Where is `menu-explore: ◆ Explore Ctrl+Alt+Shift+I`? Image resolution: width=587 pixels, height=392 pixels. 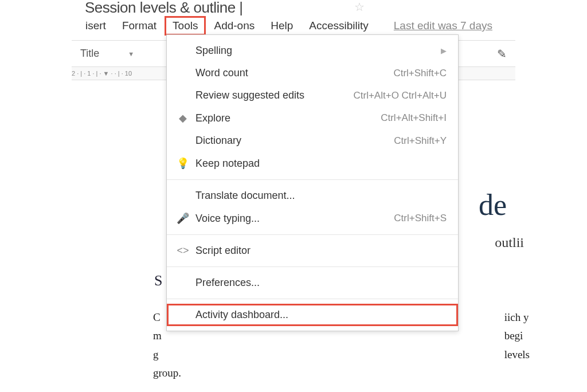 menu-explore: ◆ Explore Ctrl+Alt+Shift+I is located at coordinates (312, 118).